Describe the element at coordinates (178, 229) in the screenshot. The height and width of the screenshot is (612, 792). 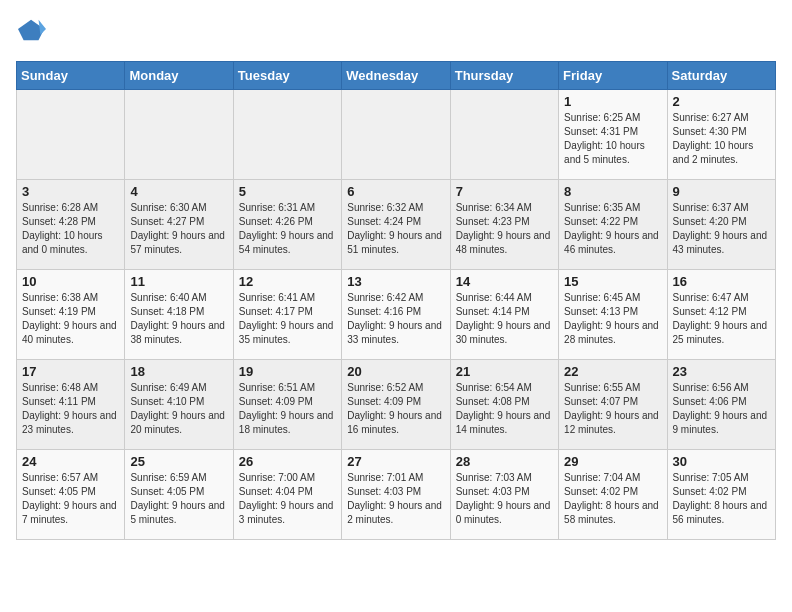
I see `day-info: Sunrise: 6:30 AM Sunset: 4:27 PM Dayligh…` at that location.